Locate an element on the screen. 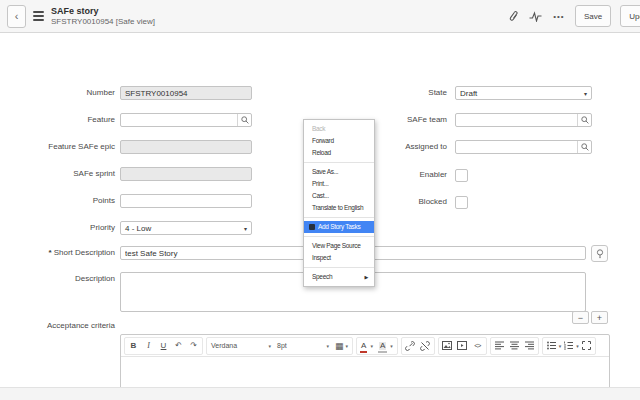  extension-icon is located at coordinates (312, 227).